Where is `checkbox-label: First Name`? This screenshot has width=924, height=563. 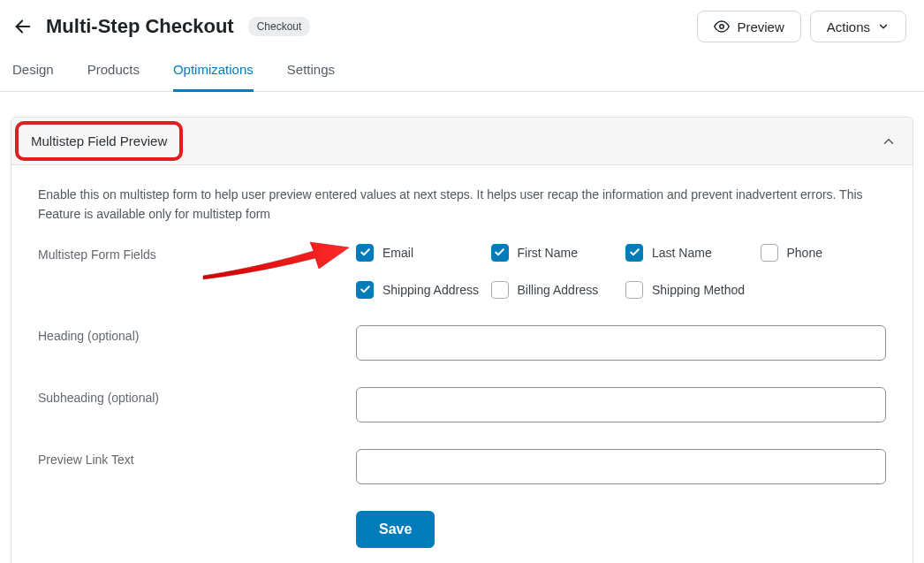 checkbox-label: First Name is located at coordinates (548, 253).